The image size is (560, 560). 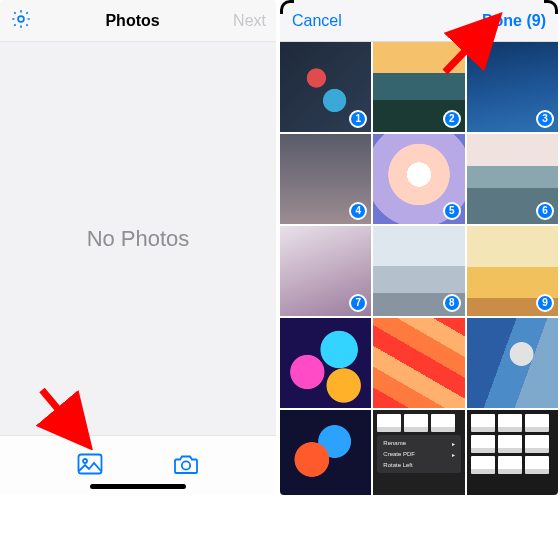 I want to click on gear-icon, so click(x=21, y=20).